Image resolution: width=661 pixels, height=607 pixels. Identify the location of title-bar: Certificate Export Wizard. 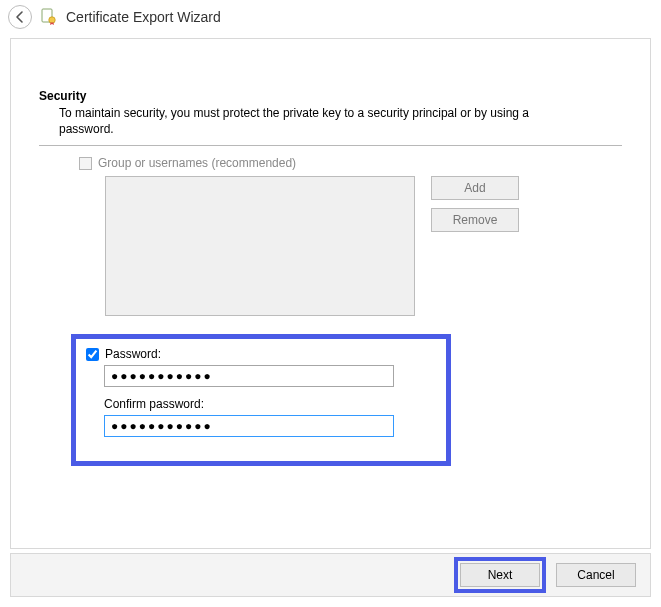
(330, 17).